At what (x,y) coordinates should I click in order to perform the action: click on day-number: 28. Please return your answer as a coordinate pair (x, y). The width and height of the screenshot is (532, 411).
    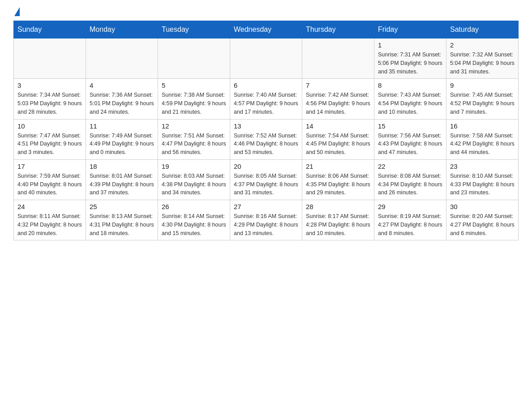
    Looking at the image, I should click on (338, 207).